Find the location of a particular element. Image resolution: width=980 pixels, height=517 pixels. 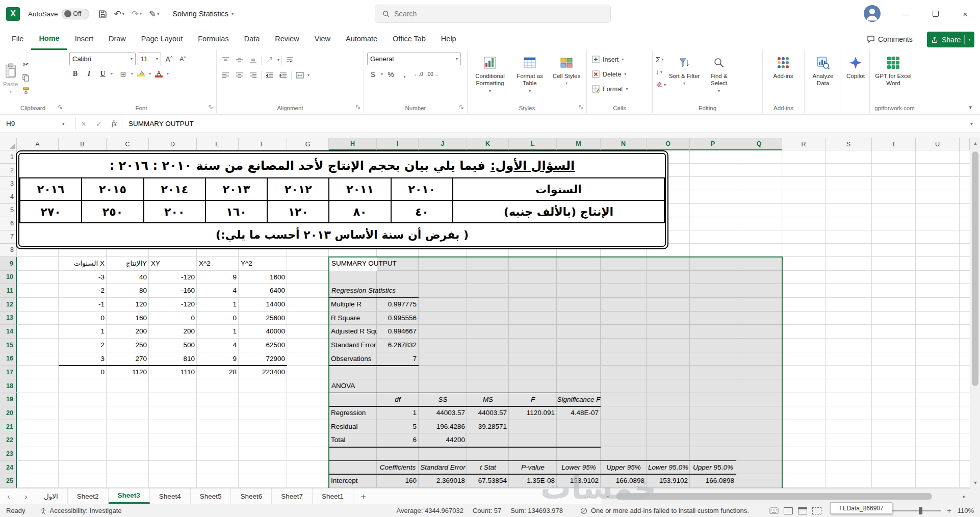

share-button: Share ▾ is located at coordinates (950, 40).